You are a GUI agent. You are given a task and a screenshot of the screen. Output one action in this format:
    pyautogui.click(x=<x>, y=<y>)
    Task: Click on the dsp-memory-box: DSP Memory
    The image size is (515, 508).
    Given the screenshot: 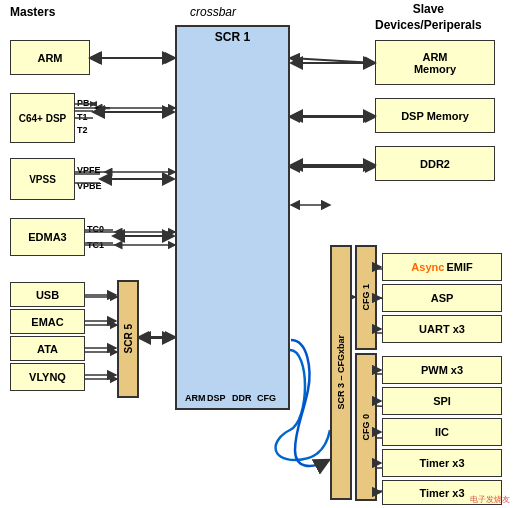 What is the action you would take?
    pyautogui.click(x=435, y=116)
    